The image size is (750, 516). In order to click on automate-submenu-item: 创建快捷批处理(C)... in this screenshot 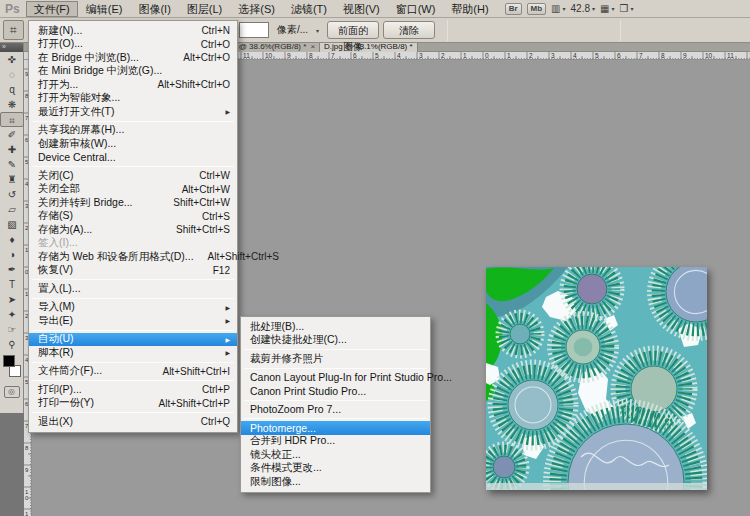, I will do `click(336, 341)`.